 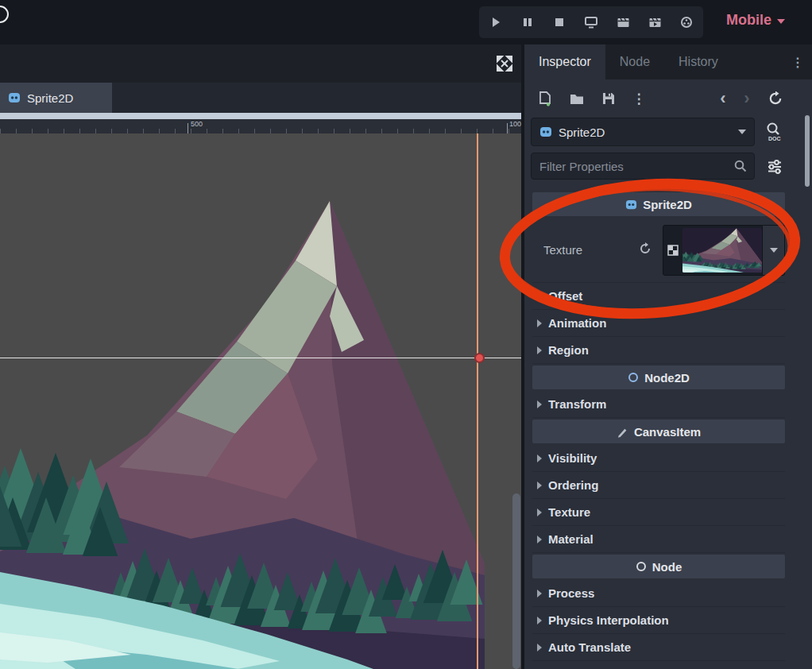 I want to click on property-group-ordering: Ordering, so click(x=659, y=485).